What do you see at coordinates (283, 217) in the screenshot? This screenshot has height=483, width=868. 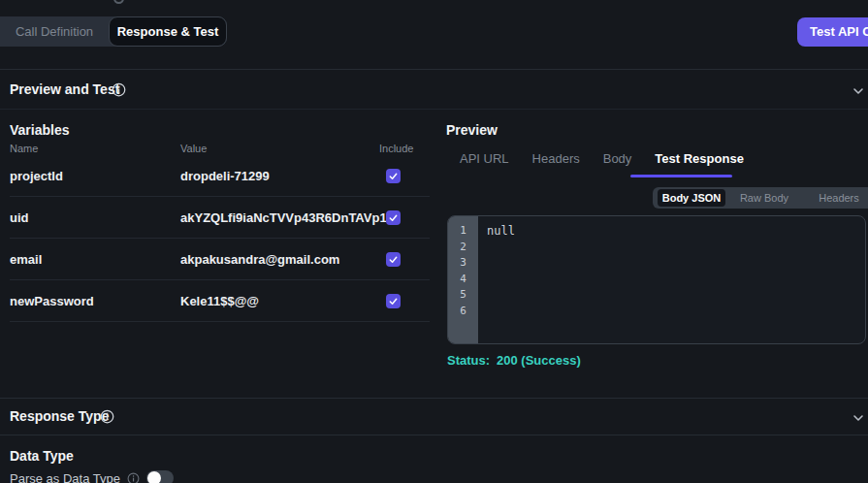 I see `variable-value: akYZQLfi9iaNcTVVp43R6DnTAVp1` at bounding box center [283, 217].